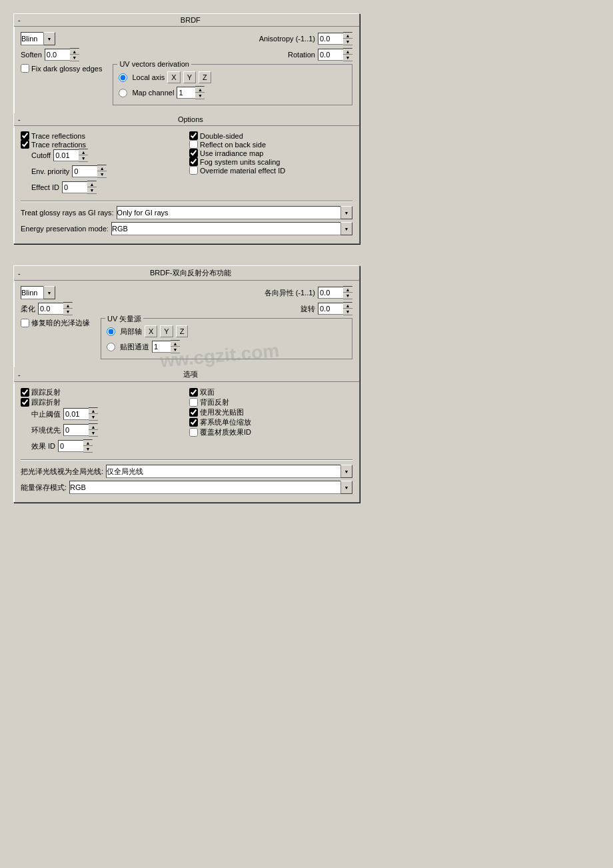  Describe the element at coordinates (28, 309) in the screenshot. I see `cn-soften-label: 柔化` at that location.